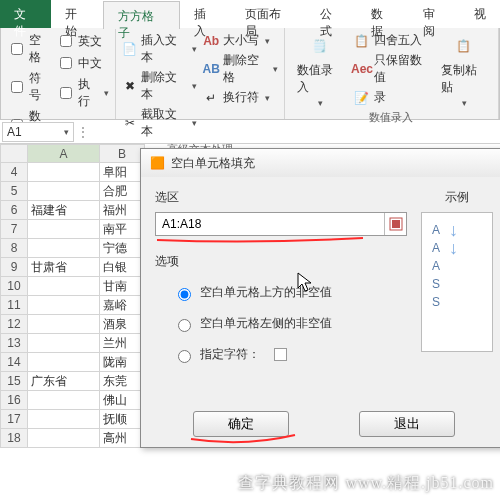 The width and height of the screenshot is (500, 500). I want to click on dialog-icon: 🟧, so click(157, 163).